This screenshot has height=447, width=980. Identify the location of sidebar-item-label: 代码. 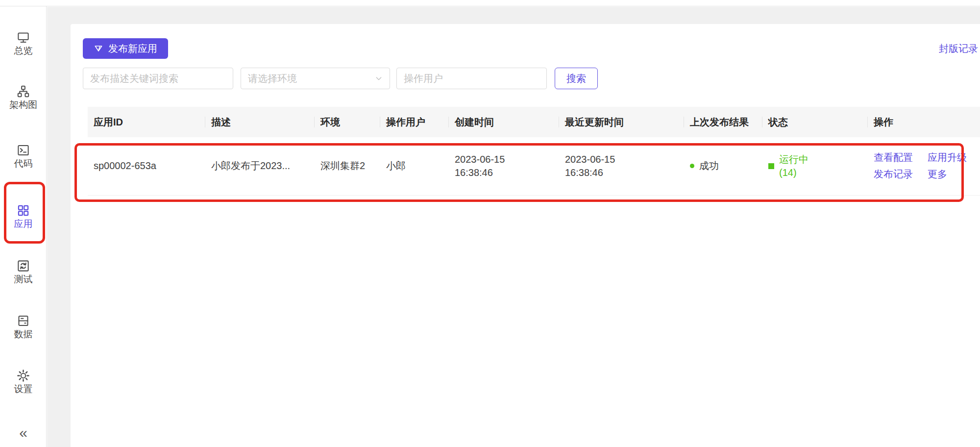
(24, 164).